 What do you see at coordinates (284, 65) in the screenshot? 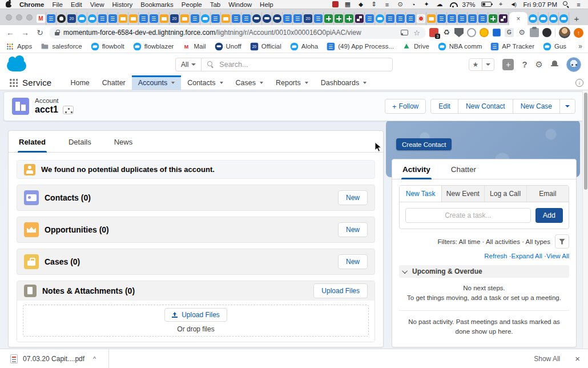
I see `sf-global-search: All` at bounding box center [284, 65].